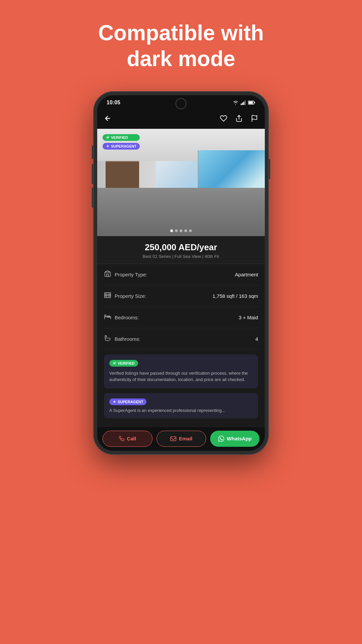  Describe the element at coordinates (239, 119) in the screenshot. I see `share-button` at that location.